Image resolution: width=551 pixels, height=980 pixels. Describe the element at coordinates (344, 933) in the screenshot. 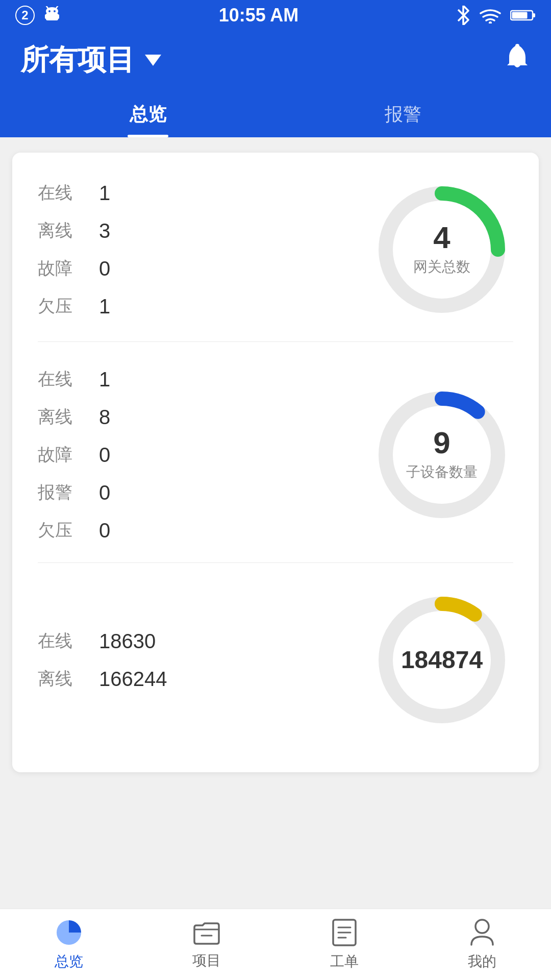

I see `list-icon` at that location.